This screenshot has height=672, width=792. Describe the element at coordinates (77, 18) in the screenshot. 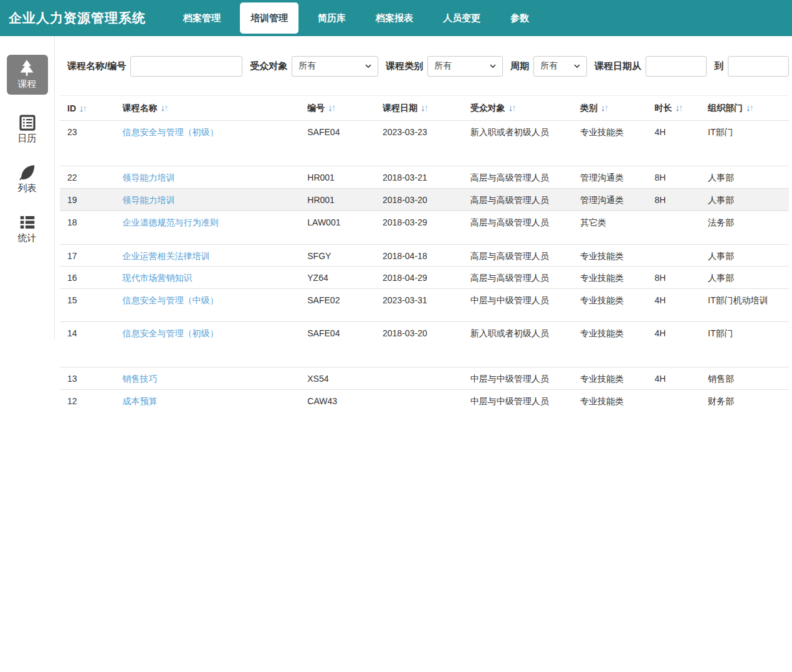

I see `app-title: 企业人力资源管理系统` at that location.